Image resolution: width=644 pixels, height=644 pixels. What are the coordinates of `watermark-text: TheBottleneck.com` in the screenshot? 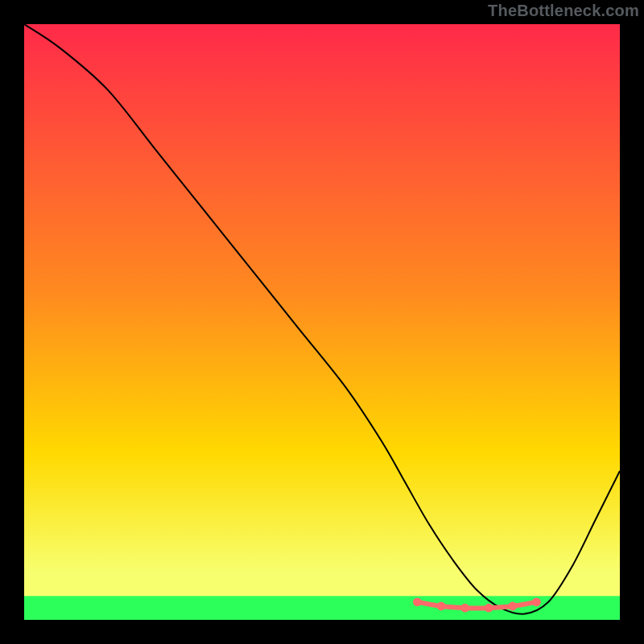 It's located at (564, 11).